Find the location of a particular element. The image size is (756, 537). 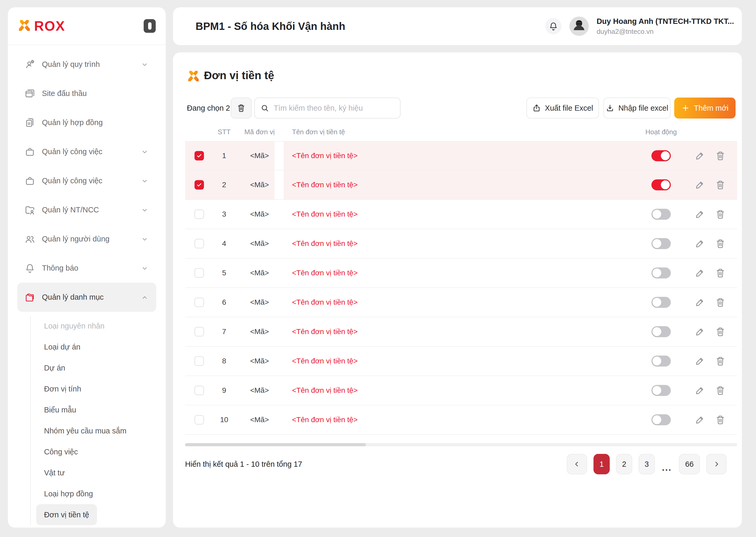

sidebar-item-0: Quản lý quy trình is located at coordinates (87, 64).